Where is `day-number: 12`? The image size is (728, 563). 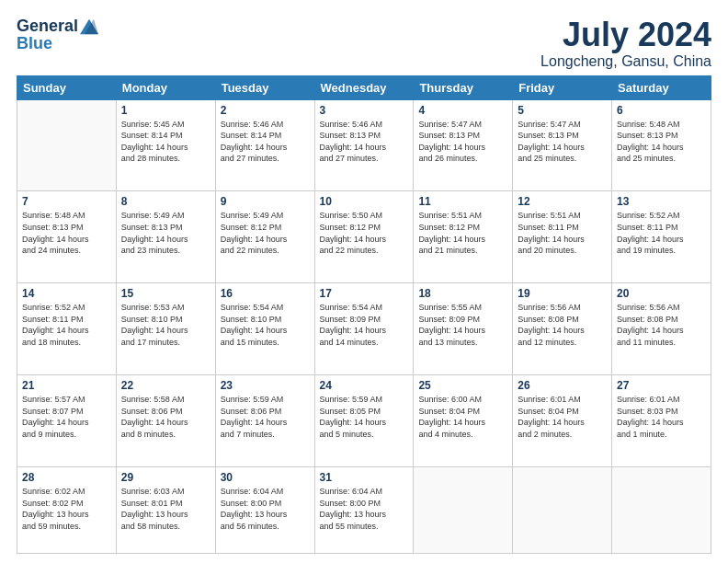 day-number: 12 is located at coordinates (563, 201).